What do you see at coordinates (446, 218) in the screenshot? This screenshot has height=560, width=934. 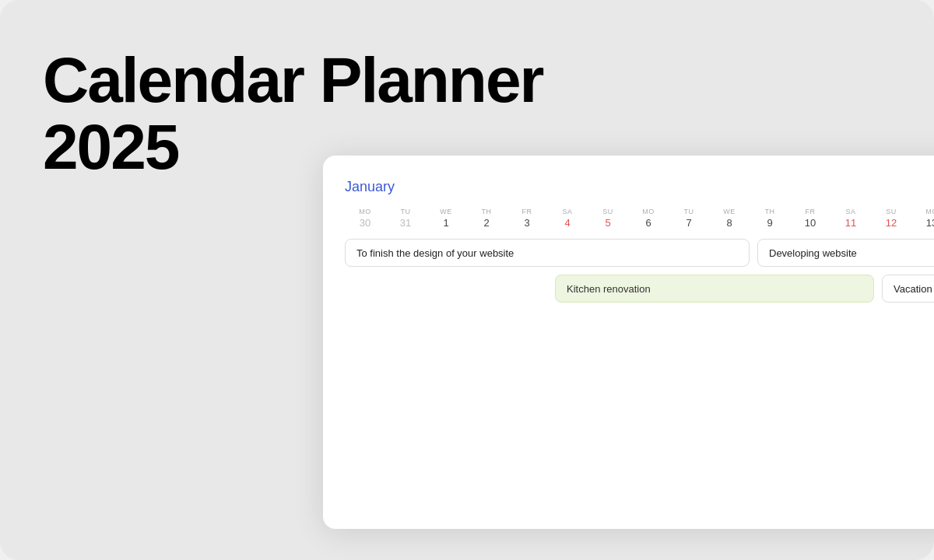 I see `day-col-1: WE1` at bounding box center [446, 218].